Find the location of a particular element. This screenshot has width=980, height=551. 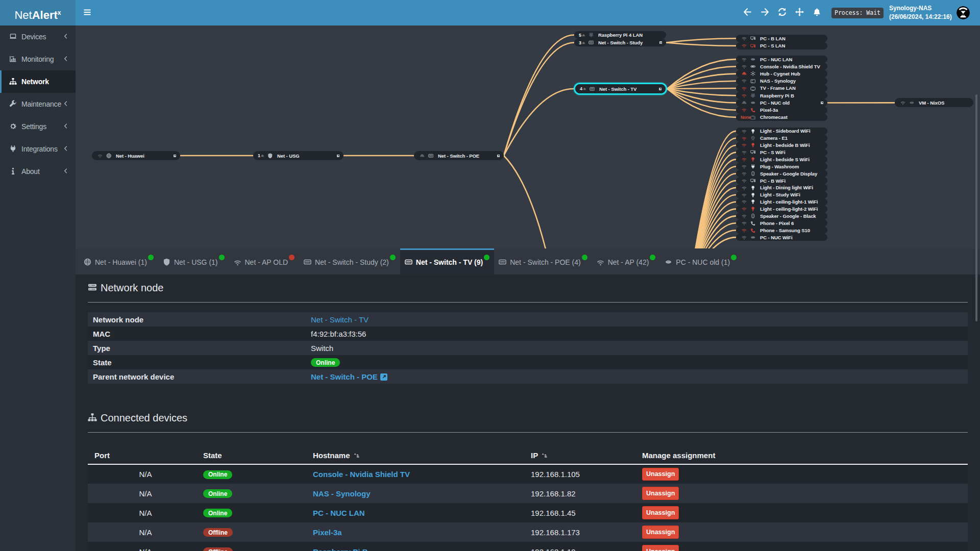

device-node-net-switch-tv: 4Net - Switch - TV is located at coordinates (621, 89).